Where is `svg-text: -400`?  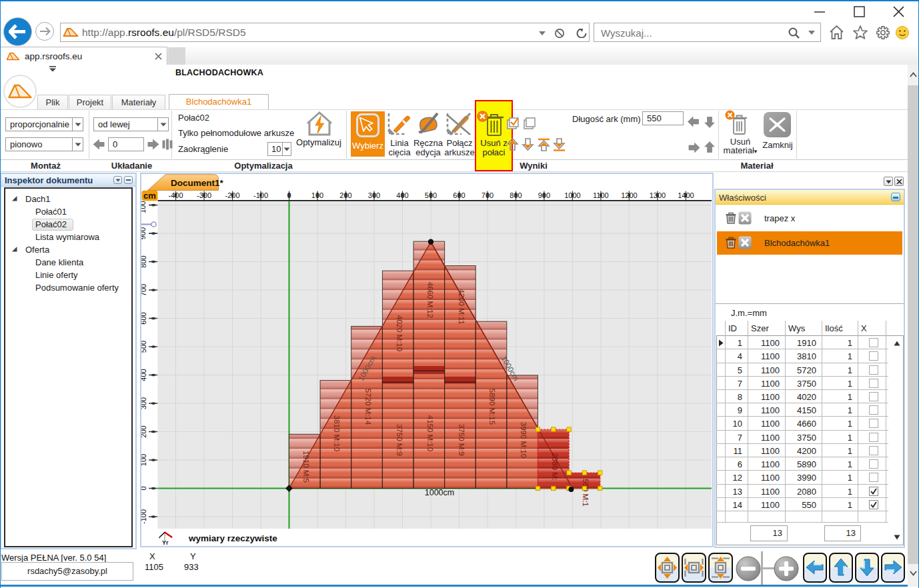
svg-text: -400 is located at coordinates (175, 195).